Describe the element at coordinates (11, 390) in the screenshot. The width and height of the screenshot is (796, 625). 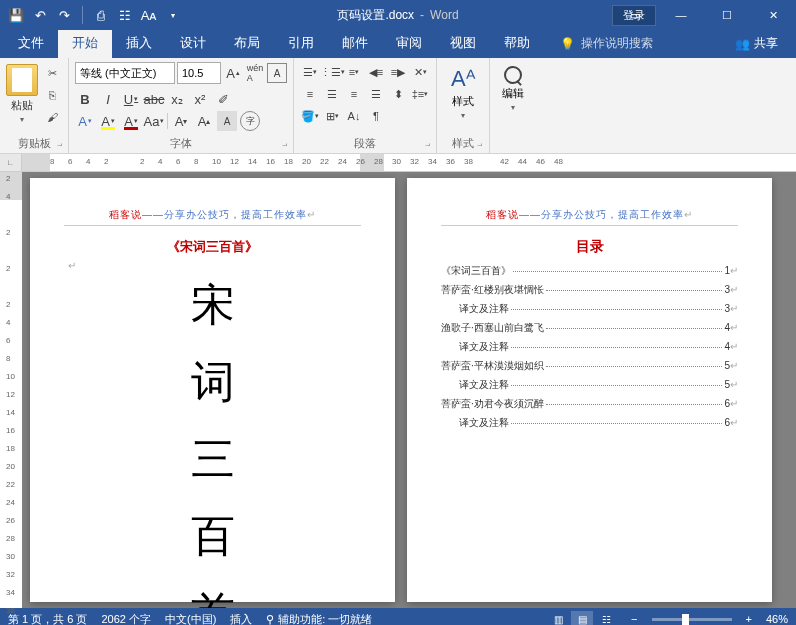
I see `vertical-ruler: 242224681012141618202224262830323436` at that location.